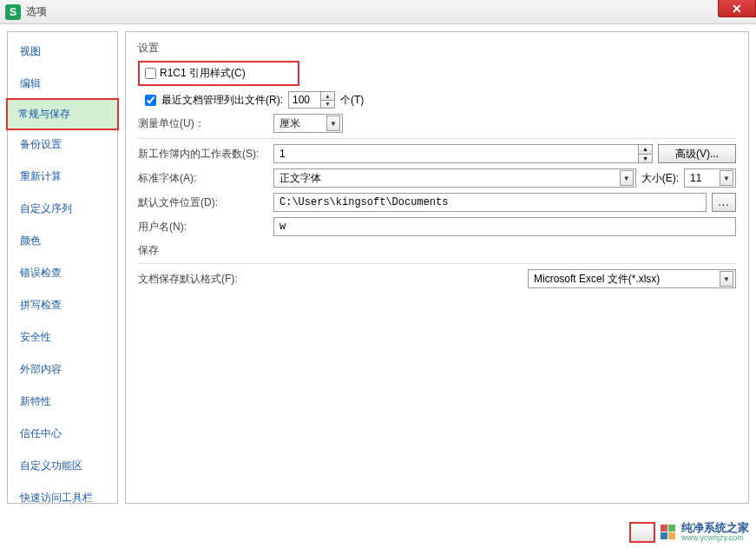  What do you see at coordinates (62, 306) in the screenshot?
I see `sidebar-item-spell-check: 拼写检查` at bounding box center [62, 306].